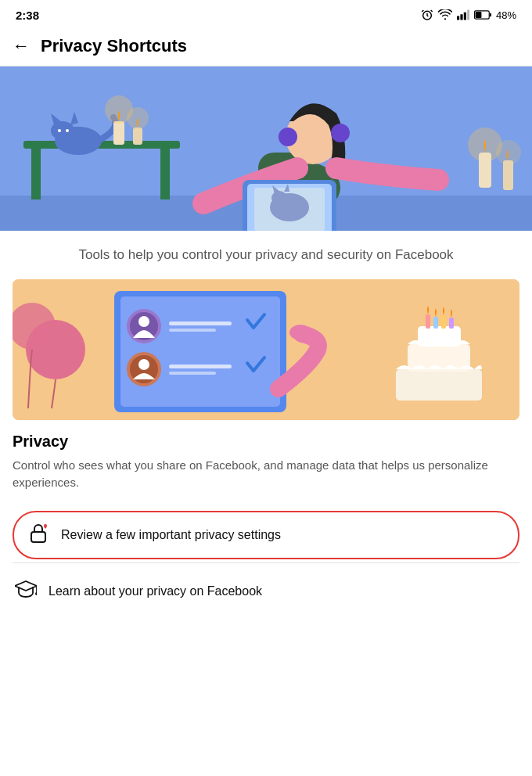 The image size is (532, 776). Describe the element at coordinates (469, 15) in the screenshot. I see `status-icons: 48%` at that location.